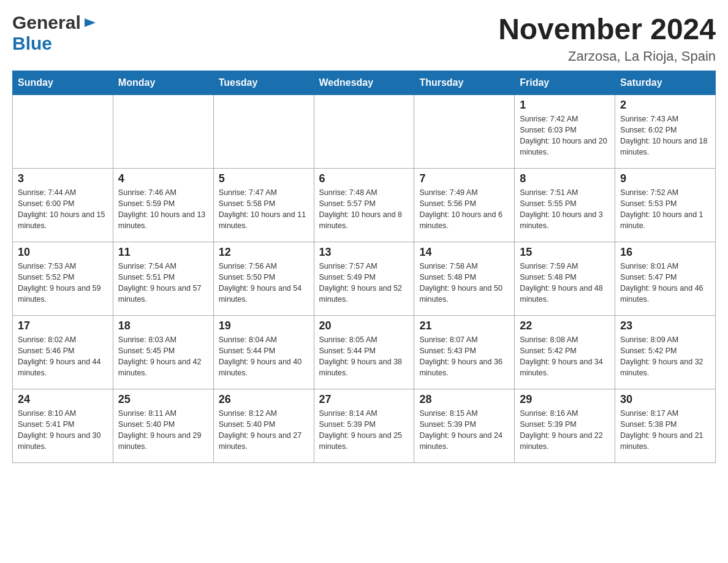 The height and width of the screenshot is (563, 728). What do you see at coordinates (364, 326) in the screenshot?
I see `day-number: 20` at bounding box center [364, 326].